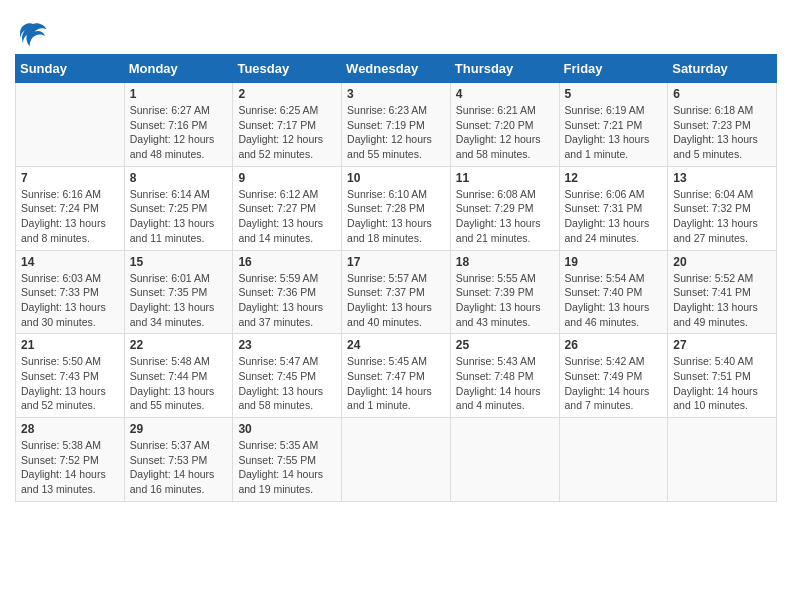  I want to click on cell-content: Sunrise: 5:45 AM Sunset: 7:47 PM Dayligh…, so click(396, 384).